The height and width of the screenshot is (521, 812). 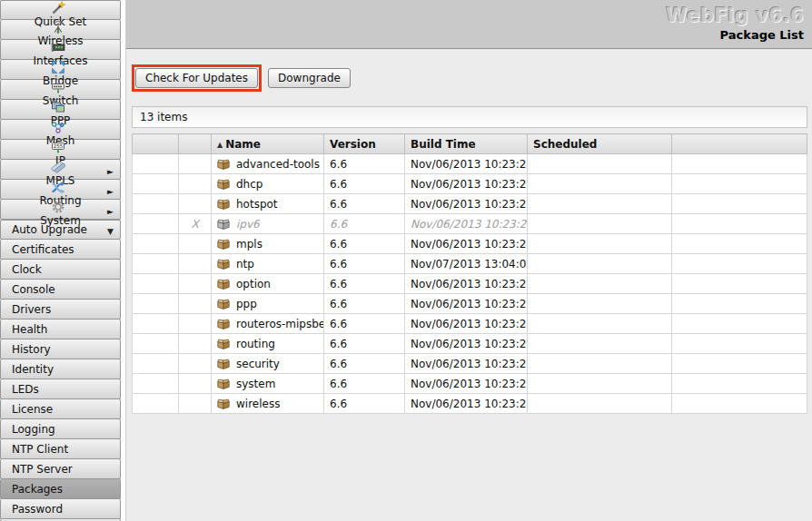 I want to click on package-name: routeros-mipsbe, so click(x=280, y=324).